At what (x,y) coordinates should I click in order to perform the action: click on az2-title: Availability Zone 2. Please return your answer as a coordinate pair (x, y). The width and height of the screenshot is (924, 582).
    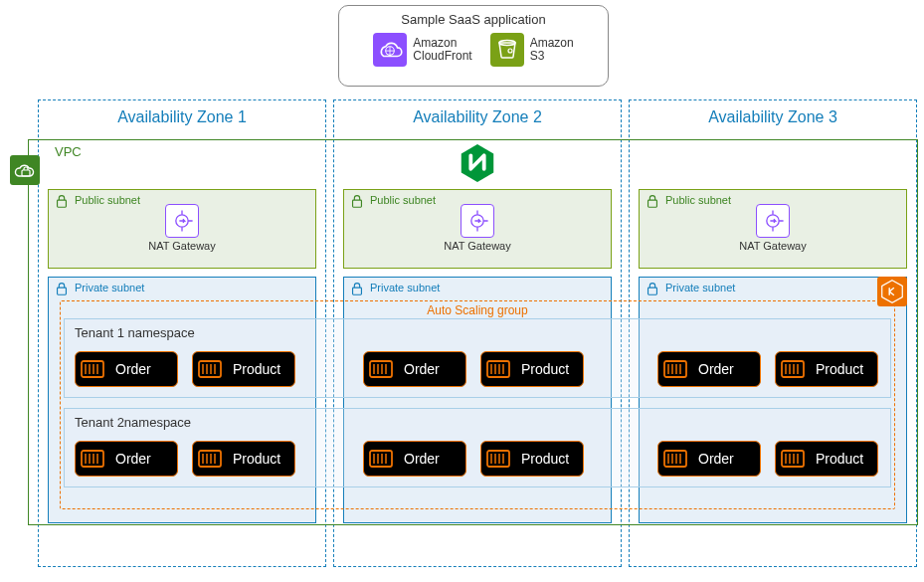
    Looking at the image, I should click on (477, 117).